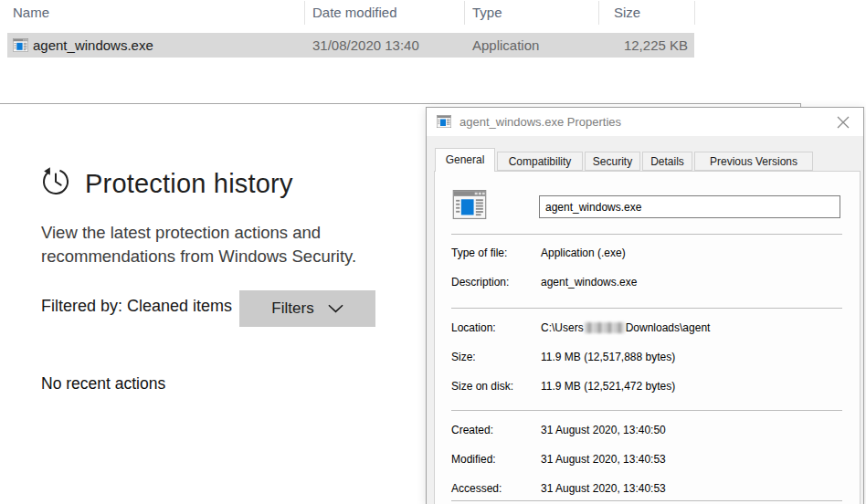 The width and height of the screenshot is (866, 504). What do you see at coordinates (496, 386) in the screenshot?
I see `property-label: Size on disk:` at bounding box center [496, 386].